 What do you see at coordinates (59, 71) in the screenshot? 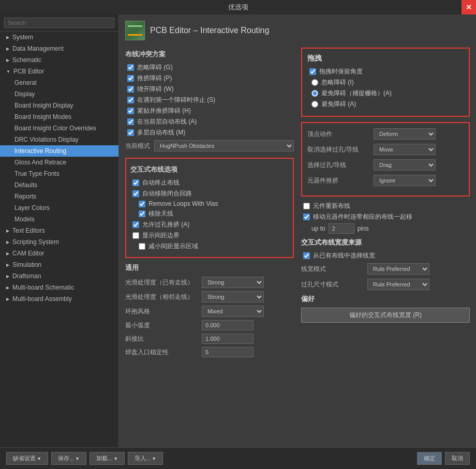
I see `sidebar-item-pcb-editor: ▼ PCB Editor` at bounding box center [59, 71].